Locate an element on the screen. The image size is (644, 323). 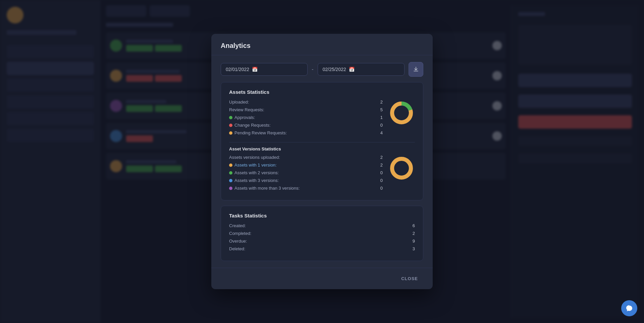
stat-review-value: 5 is located at coordinates (382, 110).